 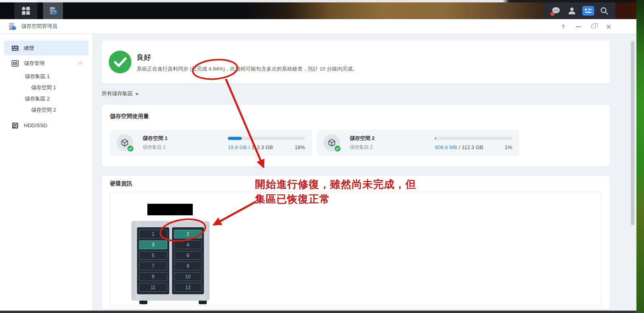 What do you see at coordinates (588, 11) in the screenshot?
I see `widgets-icon` at bounding box center [588, 11].